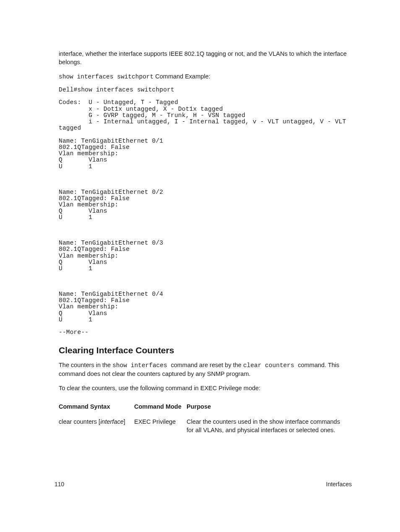  Describe the element at coordinates (160, 426) in the screenshot. I see `td-mode: EXEC Privilege` at that location.